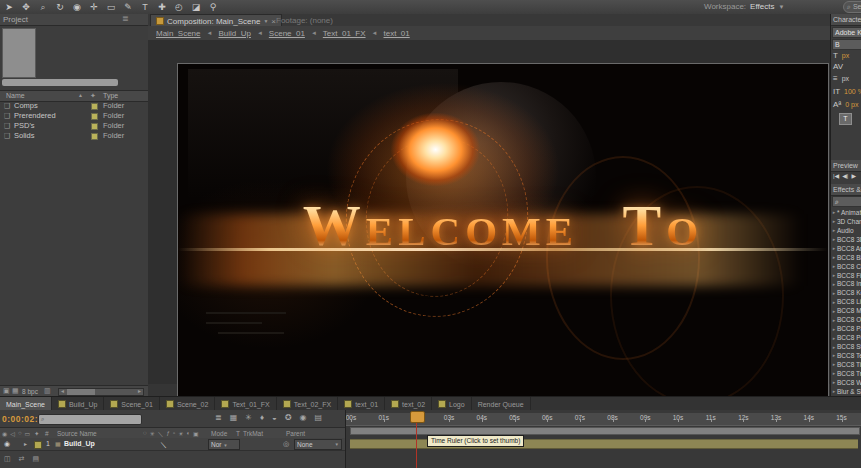 This screenshot has width=861, height=468. What do you see at coordinates (846, 190) in the screenshot?
I see `effects-panel-header: Effects & P` at bounding box center [846, 190].